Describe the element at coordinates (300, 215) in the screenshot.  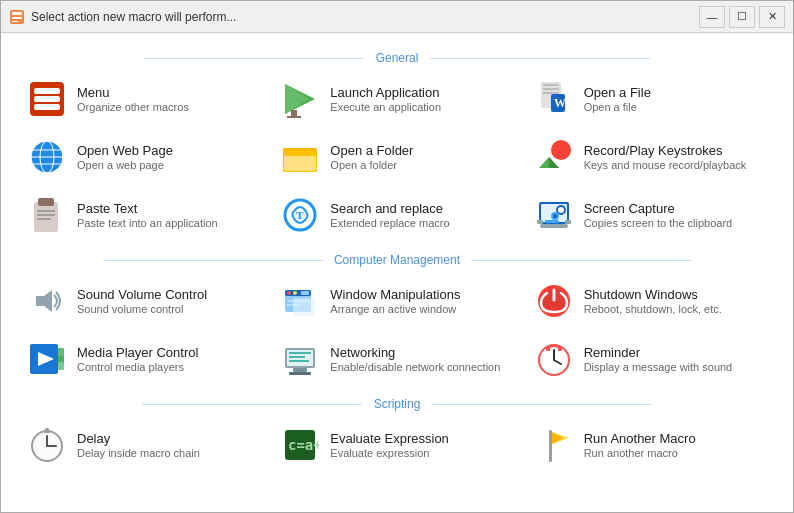
I see `search-replace-icon: T` at that location.